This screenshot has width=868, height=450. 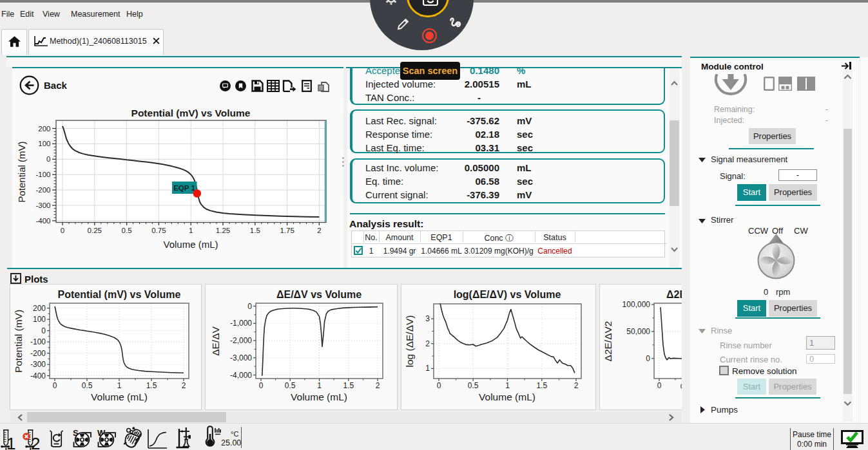 I want to click on svg-text: 0.25, so click(x=95, y=230).